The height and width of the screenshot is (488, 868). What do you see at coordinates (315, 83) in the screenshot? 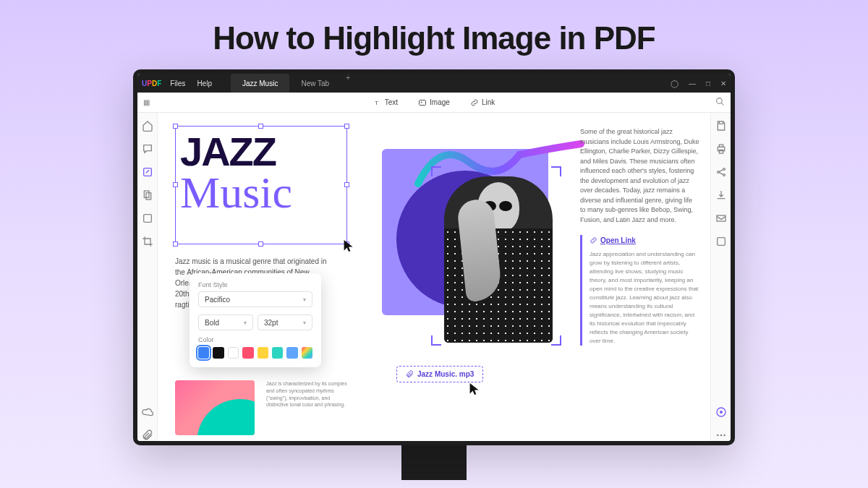
I see `tab-new: New Tab` at bounding box center [315, 83].